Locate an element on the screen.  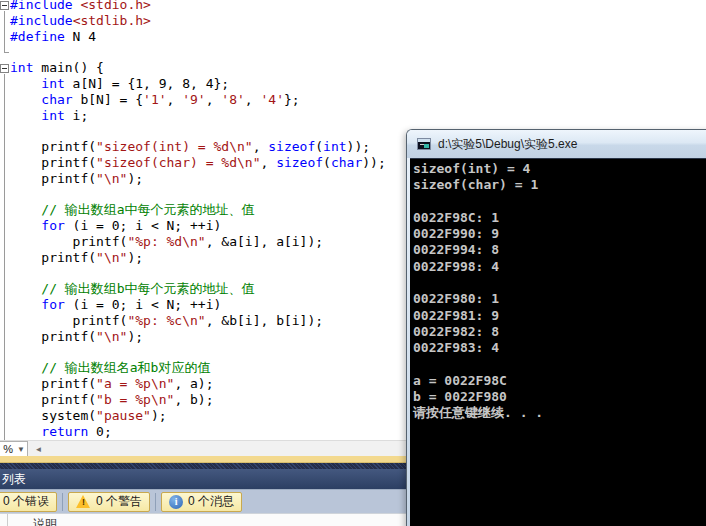
code-line: // 输出数组b中每个元素的地址、值 is located at coordinates (198, 289).